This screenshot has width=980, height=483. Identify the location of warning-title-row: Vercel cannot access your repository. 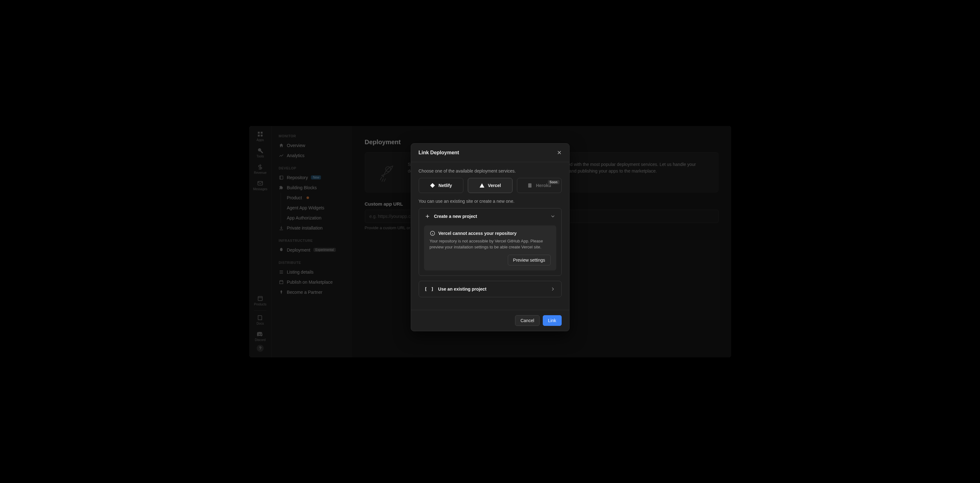
(490, 234).